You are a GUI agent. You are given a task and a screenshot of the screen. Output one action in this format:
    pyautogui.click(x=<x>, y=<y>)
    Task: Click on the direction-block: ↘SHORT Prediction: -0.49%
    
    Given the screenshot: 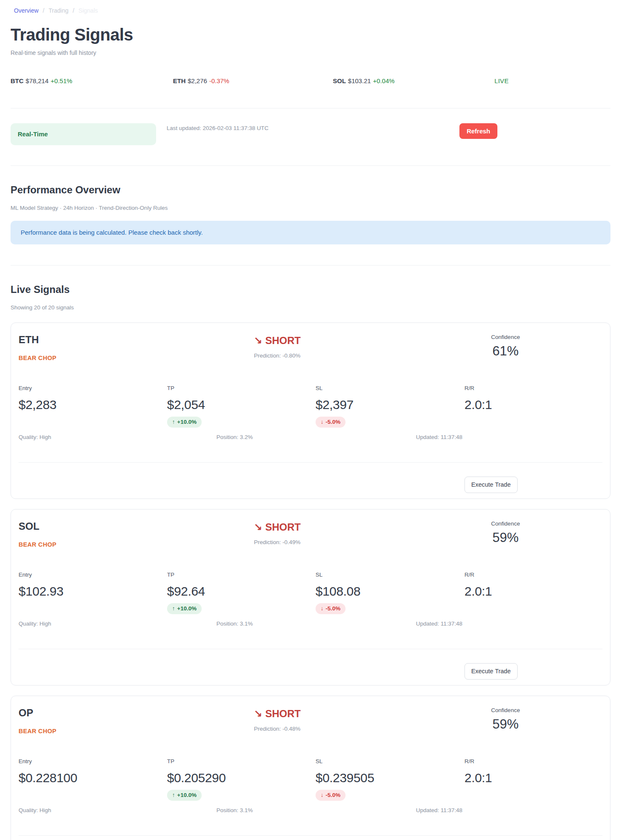 What is the action you would take?
    pyautogui.click(x=278, y=534)
    